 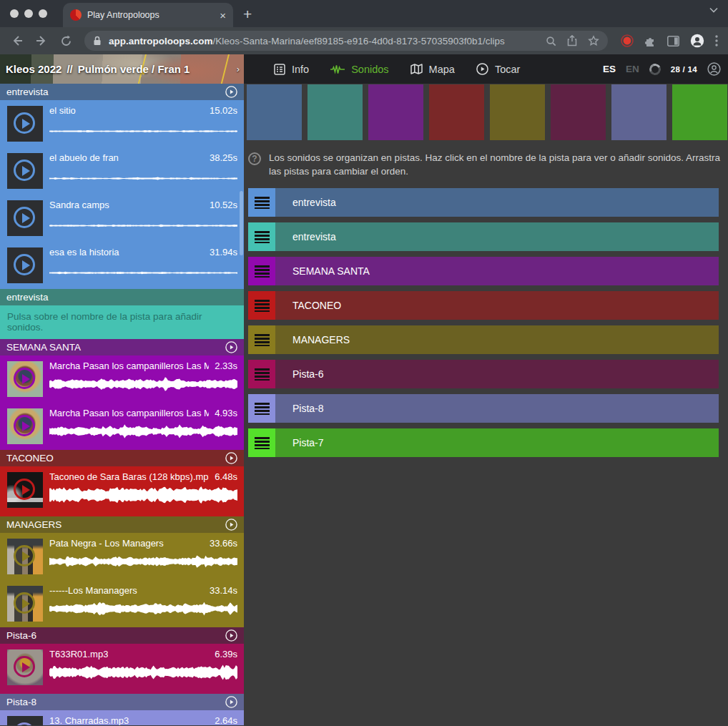 What do you see at coordinates (483, 202) in the screenshot?
I see `track-row-entrevista-blue: entrevista` at bounding box center [483, 202].